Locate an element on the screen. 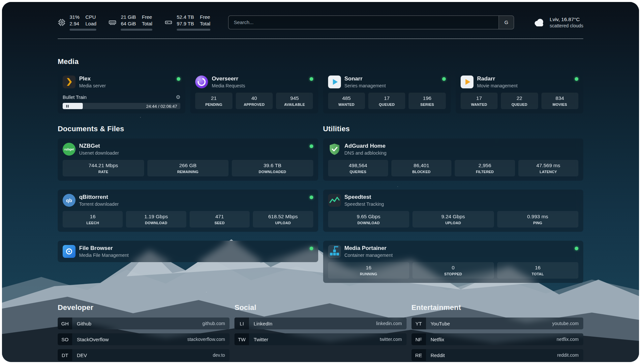  stat-label: APPROVED is located at coordinates (254, 105).